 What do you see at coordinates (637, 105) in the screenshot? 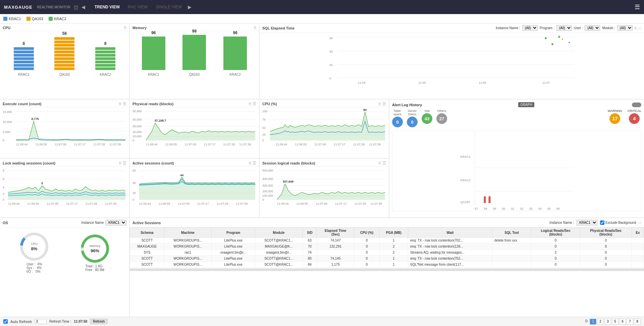
I see `alert-toggle` at bounding box center [637, 105].